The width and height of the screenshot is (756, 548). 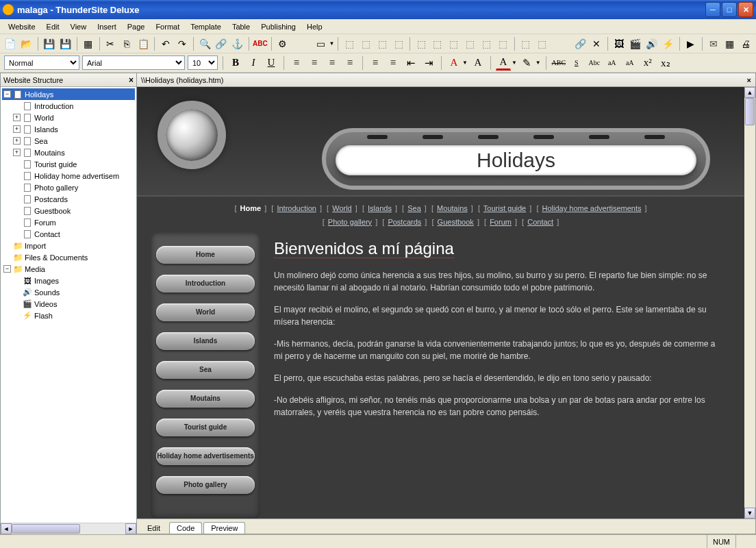 What do you see at coordinates (619, 44) in the screenshot?
I see `image-icon: 🖼` at bounding box center [619, 44].